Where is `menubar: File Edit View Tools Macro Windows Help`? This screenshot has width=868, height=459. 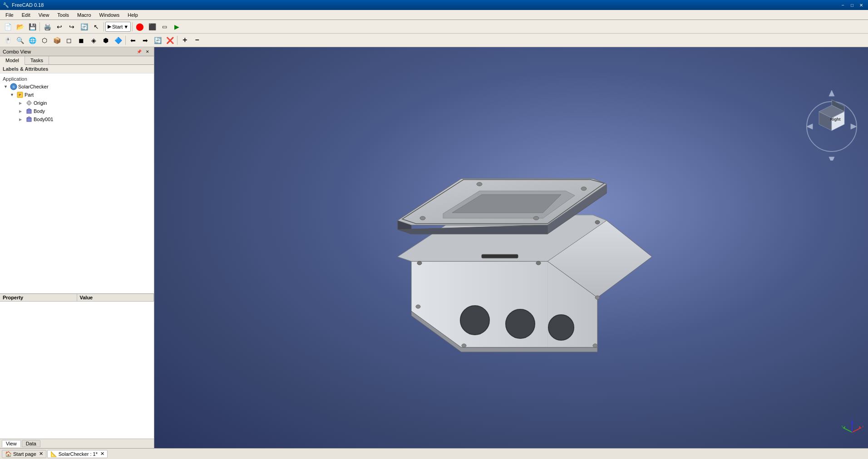 menubar: File Edit View Tools Macro Windows Help is located at coordinates (434, 15).